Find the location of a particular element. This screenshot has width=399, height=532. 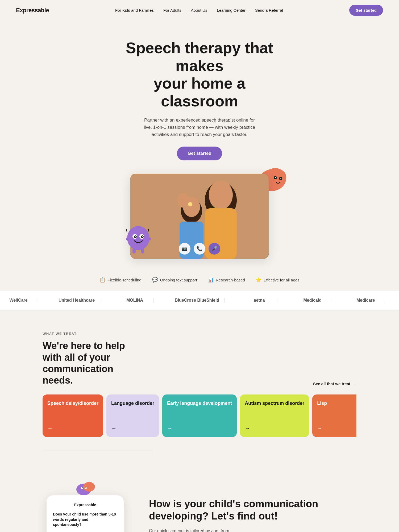

ins-medicare-1: Medicare is located at coordinates (366, 300).